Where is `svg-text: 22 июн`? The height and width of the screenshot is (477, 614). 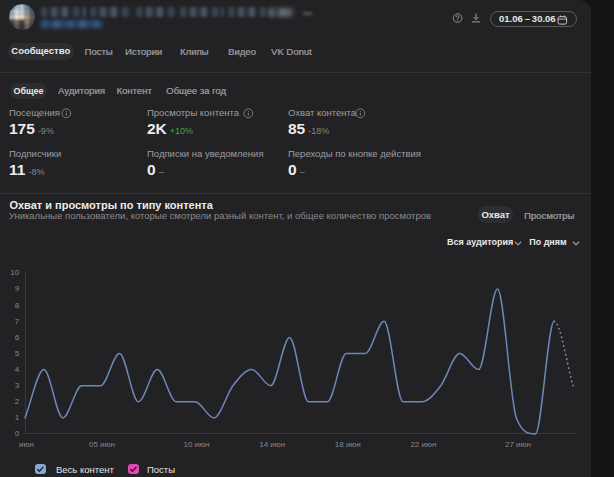 svg-text: 22 июн is located at coordinates (423, 444).